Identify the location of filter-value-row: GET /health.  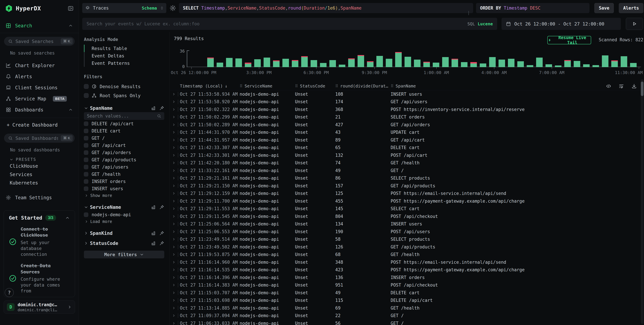
(124, 174).